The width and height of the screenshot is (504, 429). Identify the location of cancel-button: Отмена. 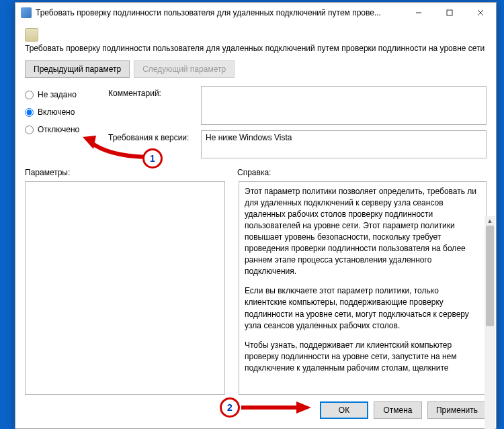
(398, 410).